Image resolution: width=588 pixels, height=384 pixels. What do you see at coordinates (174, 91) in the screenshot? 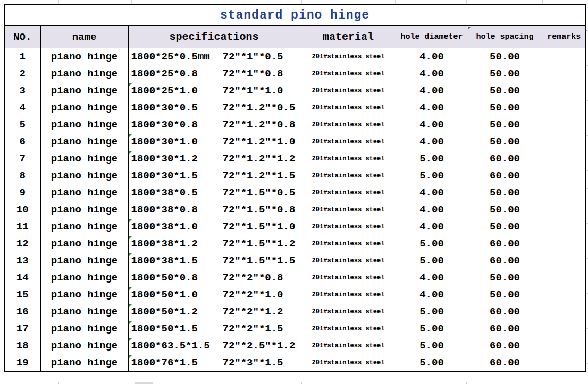
I see `cell-spec-mm: 1800*25*1.0` at bounding box center [174, 91].